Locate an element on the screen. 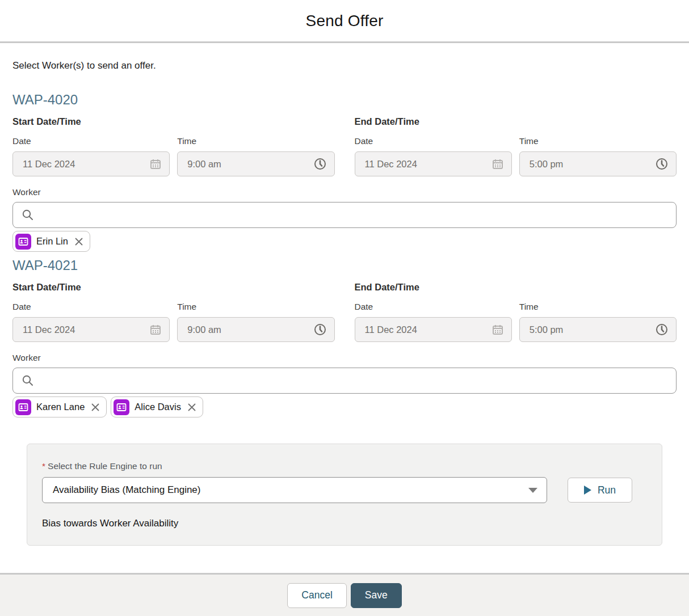  cancel-button: Cancel is located at coordinates (317, 596).